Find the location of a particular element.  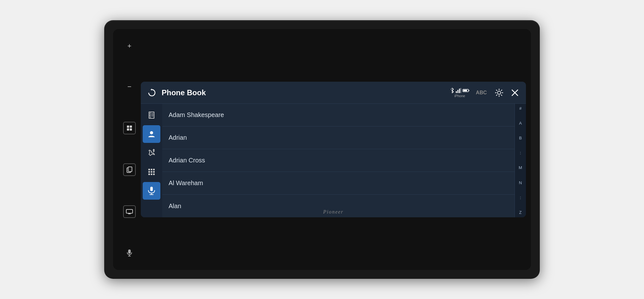

alpha-sep2: : is located at coordinates (521, 198).